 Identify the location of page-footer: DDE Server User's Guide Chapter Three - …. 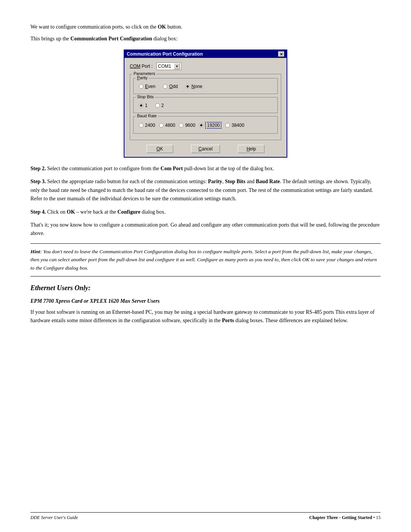
(206, 516).